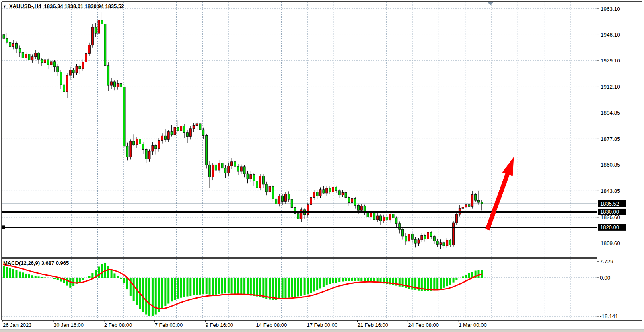 This screenshot has height=332, width=644. Describe the element at coordinates (607, 262) in the screenshot. I see `svg-text: 7.729` at that location.